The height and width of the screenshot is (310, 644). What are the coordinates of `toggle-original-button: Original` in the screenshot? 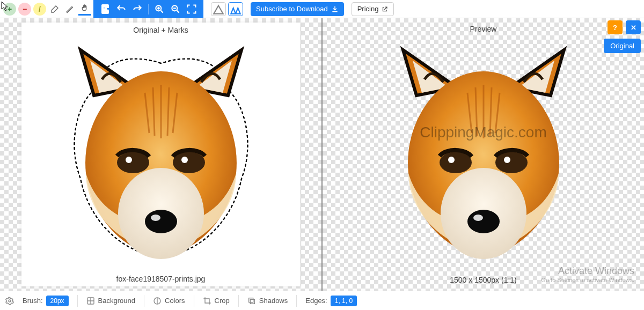 It's located at (623, 46).